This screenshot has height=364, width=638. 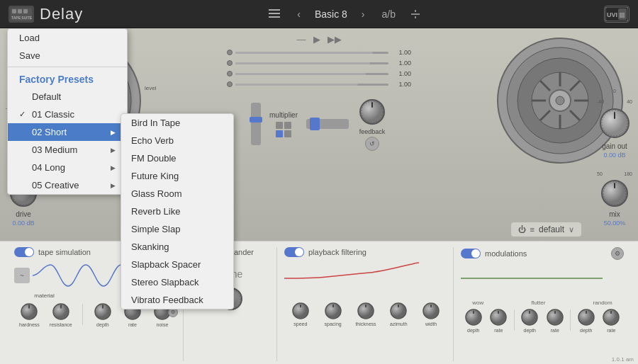 I want to click on resistance-knob, so click(x=61, y=312).